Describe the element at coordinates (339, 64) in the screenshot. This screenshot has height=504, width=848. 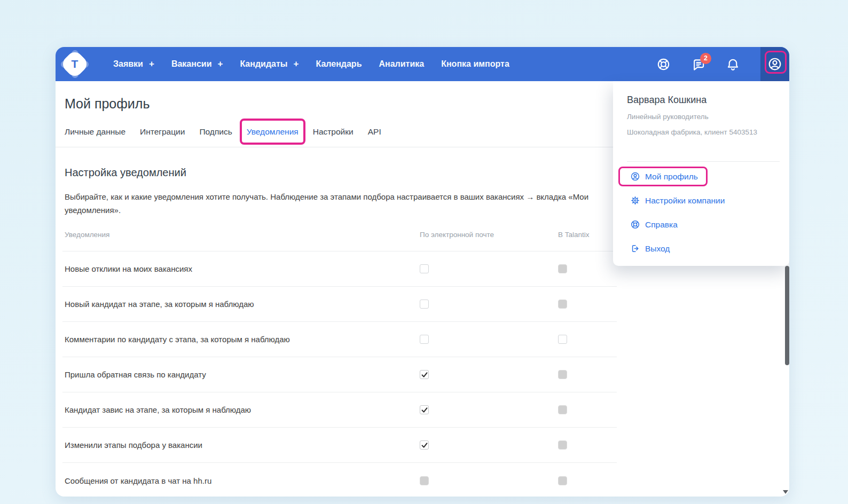
I see `nav-item-kalendar: Календарь` at that location.